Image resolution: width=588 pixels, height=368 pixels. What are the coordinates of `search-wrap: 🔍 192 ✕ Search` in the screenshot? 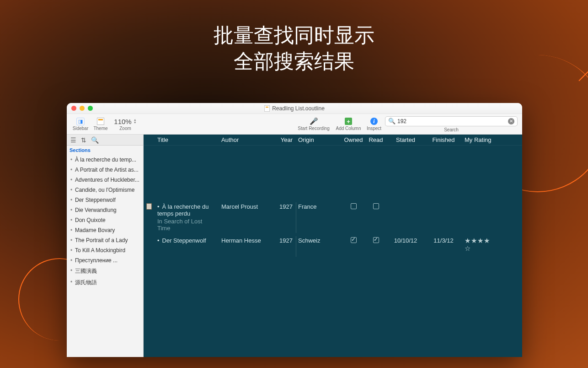 It's located at (451, 124).